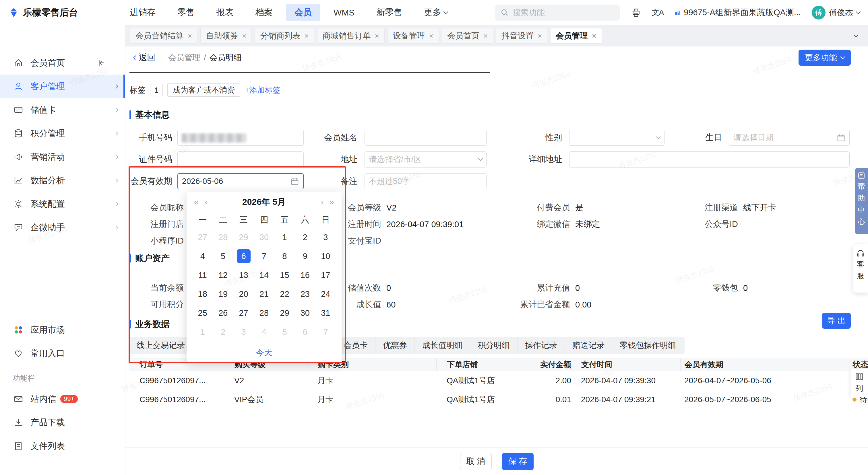 This screenshot has width=868, height=475. I want to click on customer-service-tab: 客 服, so click(861, 269).